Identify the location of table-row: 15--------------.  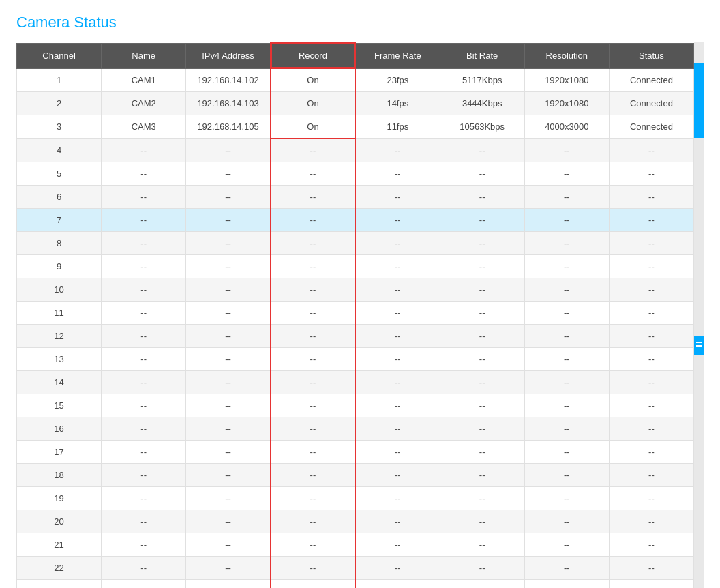
(356, 406).